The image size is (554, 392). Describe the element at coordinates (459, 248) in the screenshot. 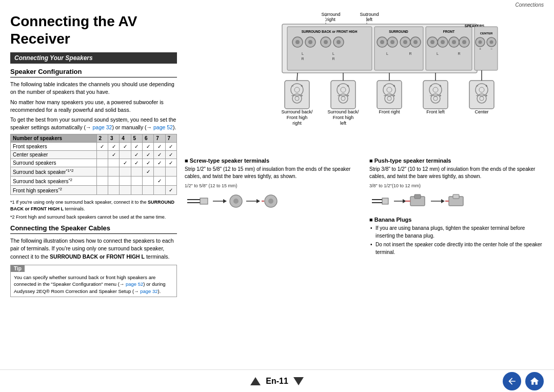

I see `banana-point-2: Do not insert the speaker code directly …` at that location.